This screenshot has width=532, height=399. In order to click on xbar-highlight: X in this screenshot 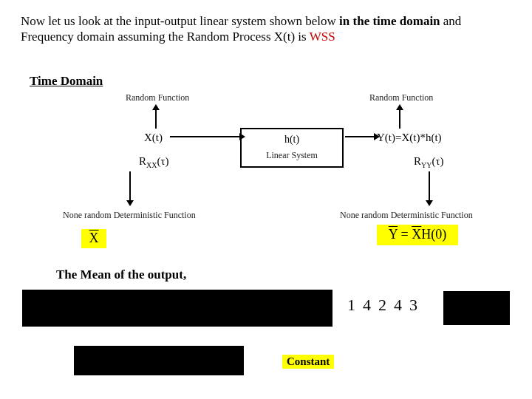, I will do `click(94, 239)`.